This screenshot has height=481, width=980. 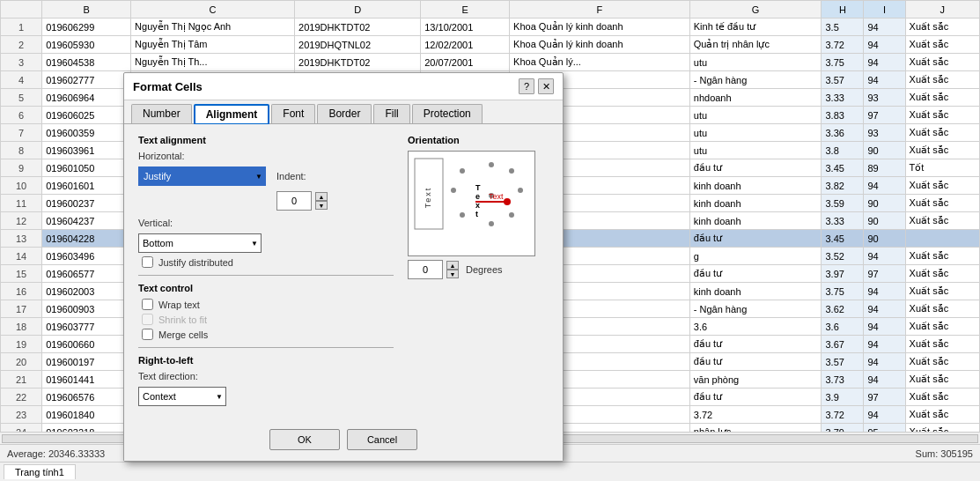 I want to click on dialog-help-button: ?, so click(x=527, y=86).